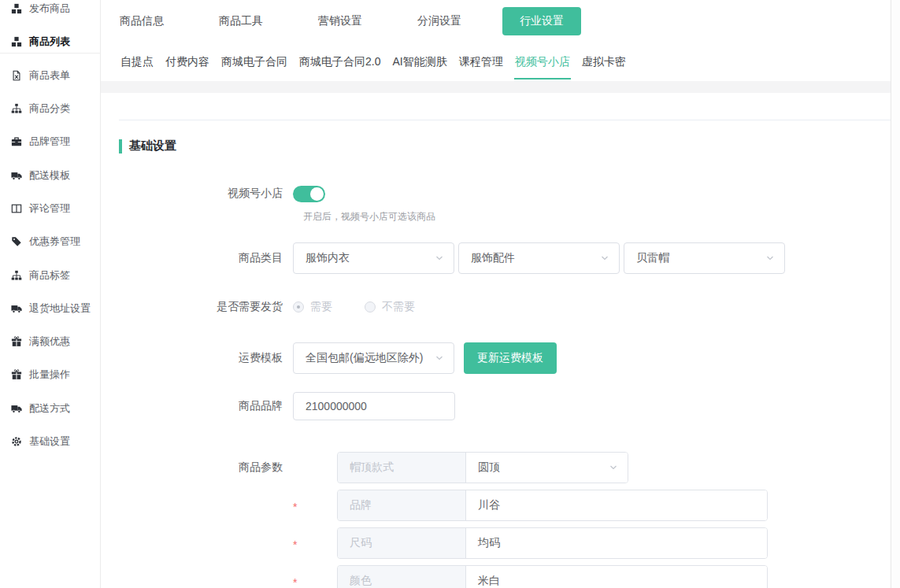 The image size is (900, 588). Describe the element at coordinates (419, 66) in the screenshot. I see `subtab-AI智能测肤: AI智能测肤` at that location.